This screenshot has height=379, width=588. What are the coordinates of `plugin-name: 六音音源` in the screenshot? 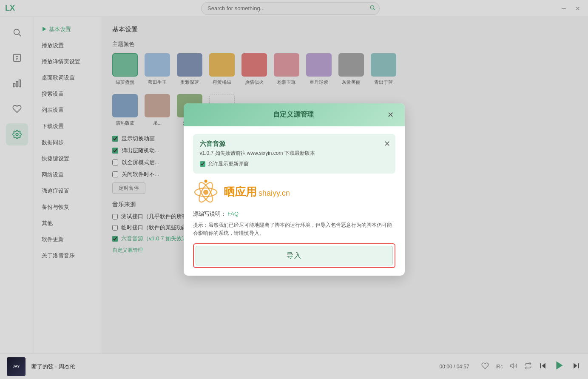 It's located at (294, 144).